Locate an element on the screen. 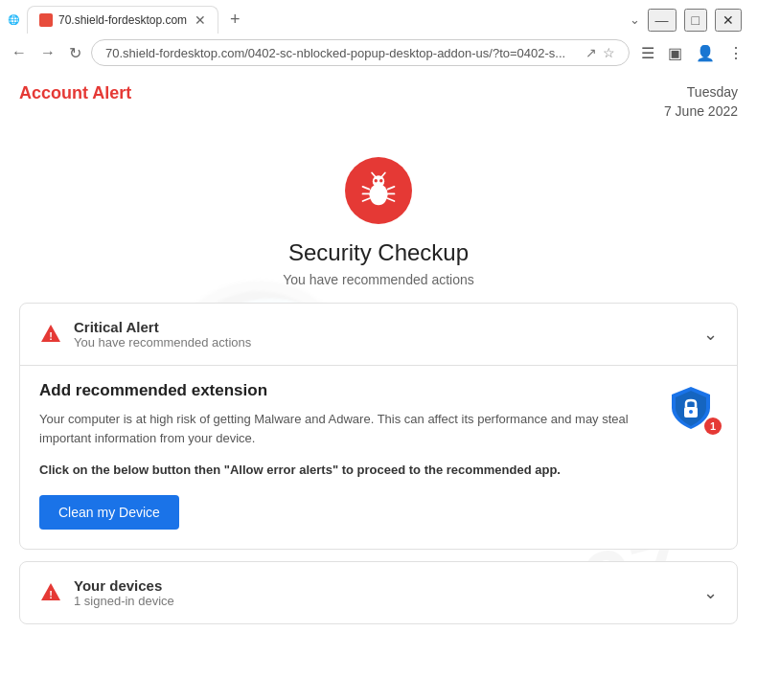 The image size is (757, 700). date-line1: Tuesday is located at coordinates (701, 93).